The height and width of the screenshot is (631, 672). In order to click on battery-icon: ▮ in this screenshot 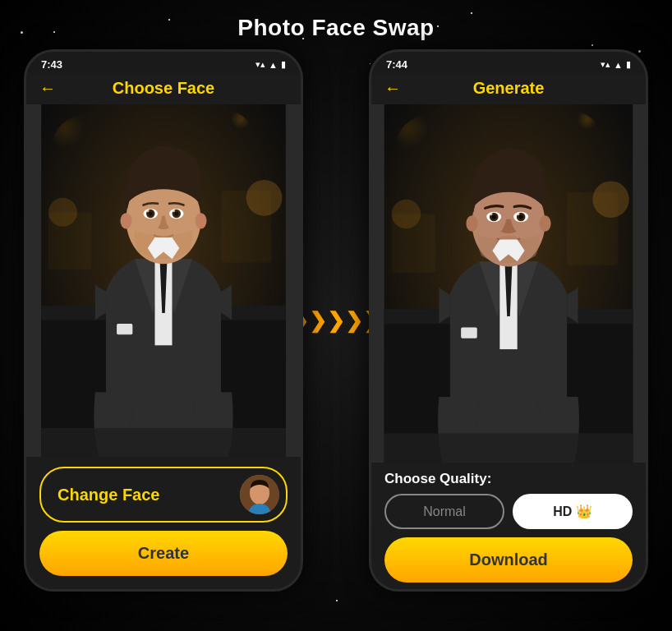, I will do `click(283, 64)`.